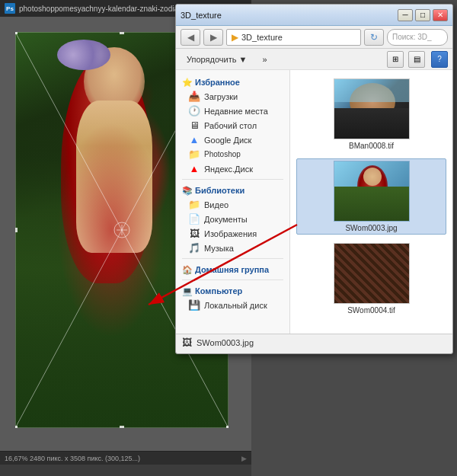  I want to click on docs-icon: 📄, so click(194, 219).